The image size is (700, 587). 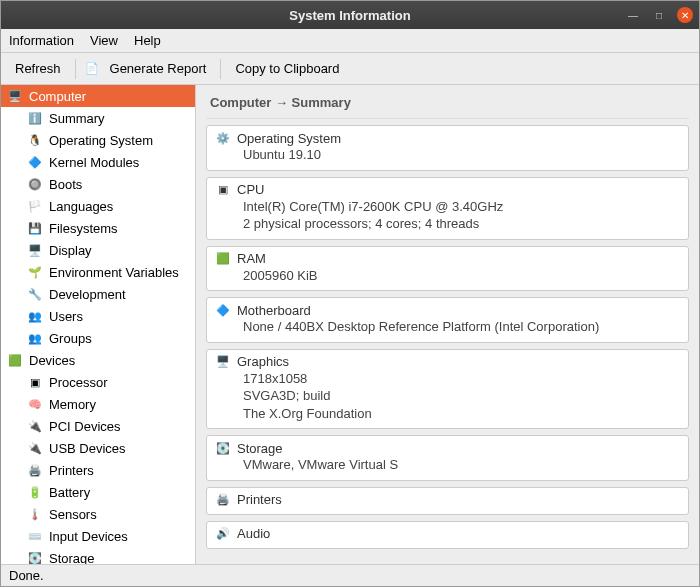 I want to click on os-value: Ubuntu 19.10, so click(x=462, y=155).